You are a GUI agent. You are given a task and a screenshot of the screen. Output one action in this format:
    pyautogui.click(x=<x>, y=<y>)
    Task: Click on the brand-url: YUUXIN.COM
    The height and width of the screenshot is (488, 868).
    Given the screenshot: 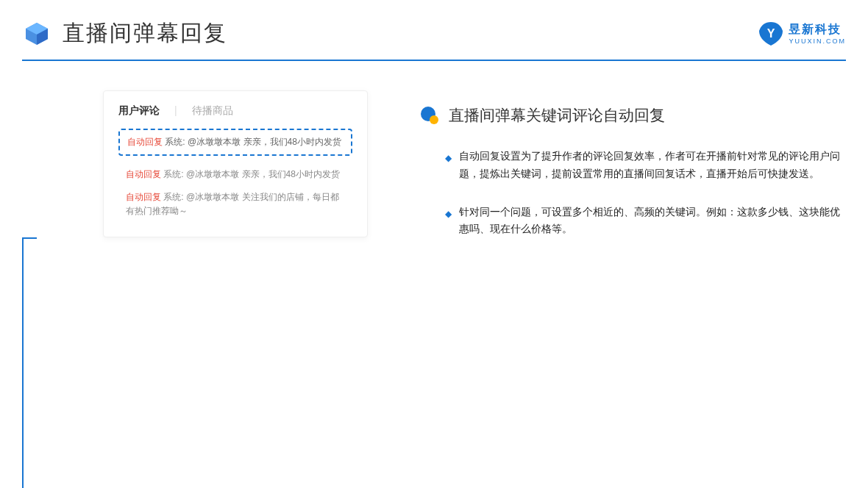 What is the action you would take?
    pyautogui.click(x=817, y=41)
    